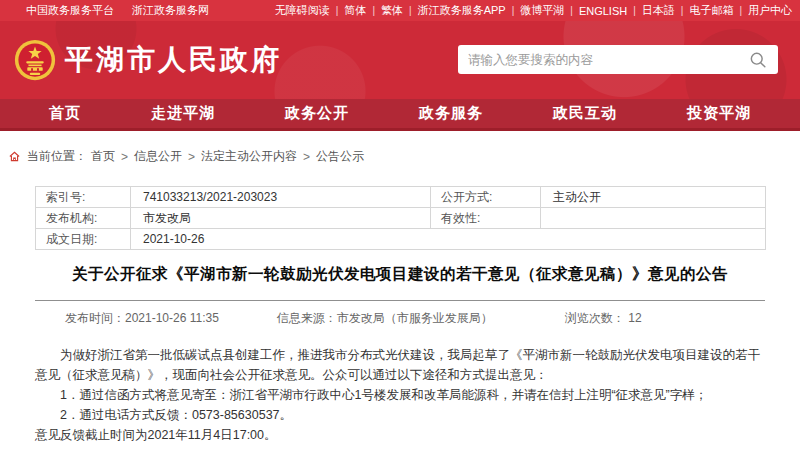 This screenshot has height=464, width=800. I want to click on link-email: 电子邮箱, so click(711, 10).